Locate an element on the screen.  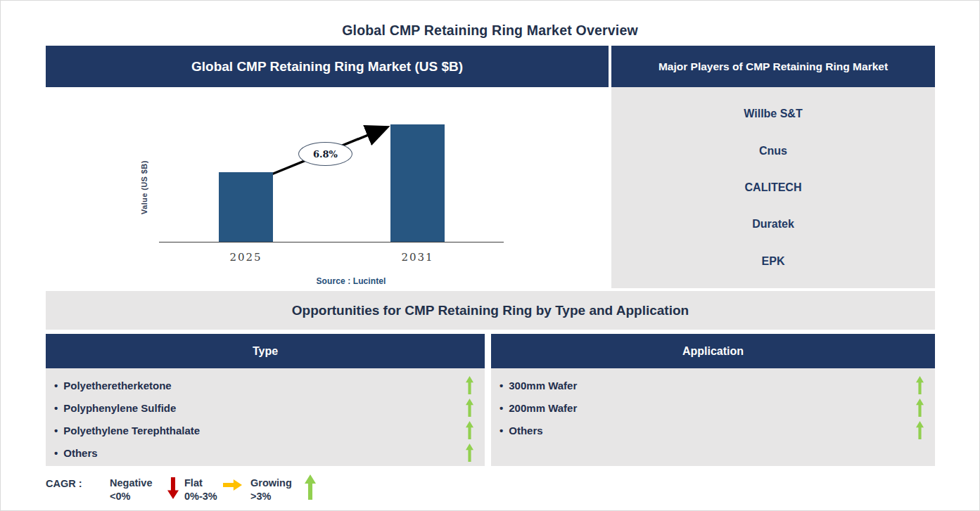
player-item: Willbe S&T is located at coordinates (773, 114).